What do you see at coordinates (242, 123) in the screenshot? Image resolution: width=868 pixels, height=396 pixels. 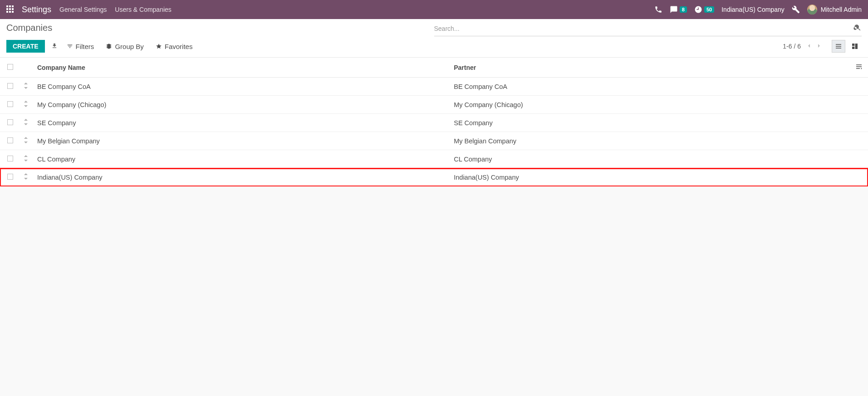 I see `cell-company-name: SE Company` at bounding box center [242, 123].